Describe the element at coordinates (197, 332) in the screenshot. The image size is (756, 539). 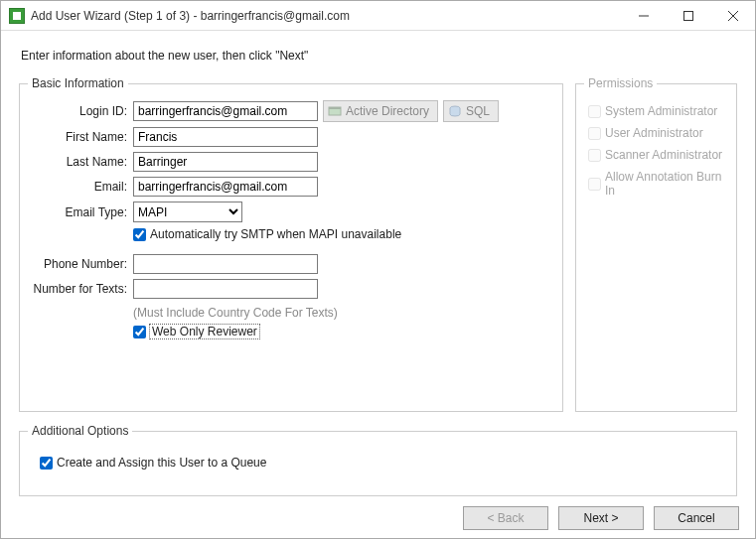
I see `web-only-reviewer-checkbox: Web Only Reviewer` at that location.